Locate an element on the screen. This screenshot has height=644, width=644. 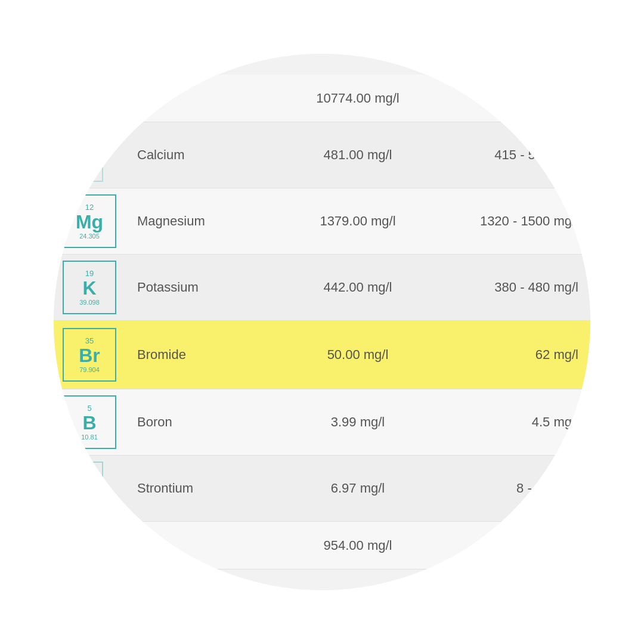
atomic-number-b: 5 is located at coordinates (89, 408).